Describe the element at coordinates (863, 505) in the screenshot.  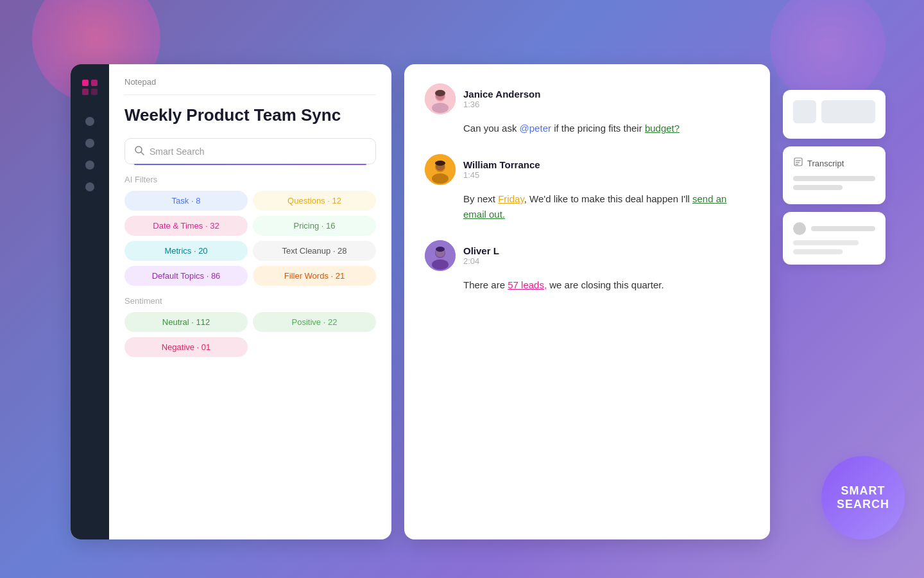
I see `smart-search-line2: SEARCH` at that location.